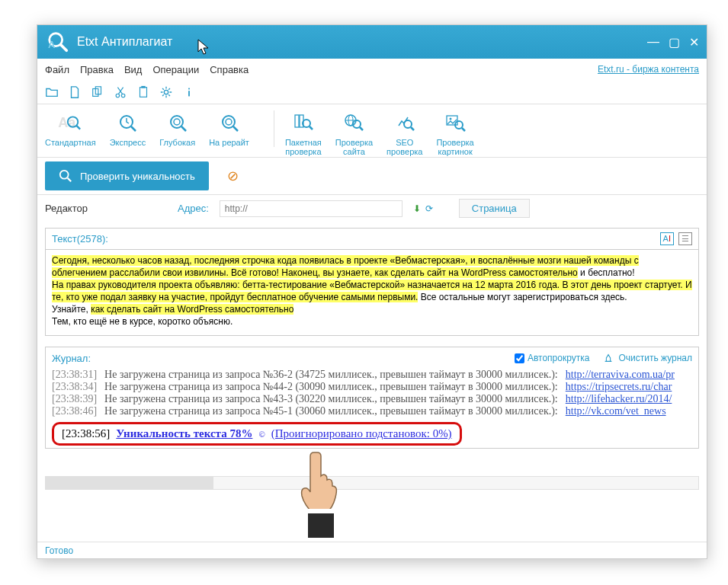 This screenshot has width=728, height=585. I want to click on mode-express: Экспресс, so click(128, 129).